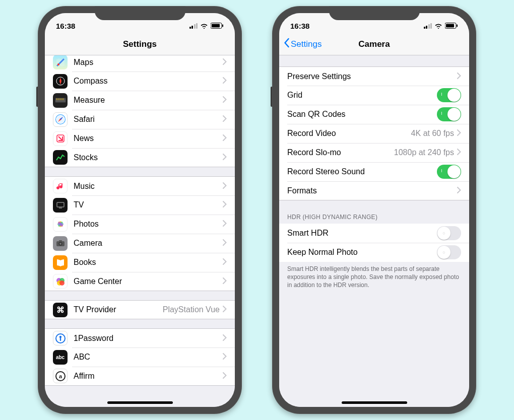 The image size is (514, 420). What do you see at coordinates (372, 77) in the screenshot?
I see `row-label: Preserve Settings` at bounding box center [372, 77].